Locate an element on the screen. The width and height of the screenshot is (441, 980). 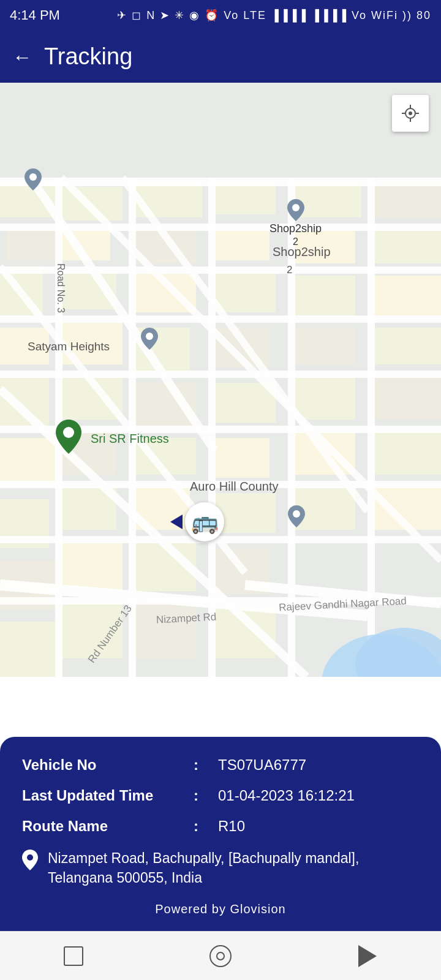
powered-by: Powered by Glovision is located at coordinates (221, 911).